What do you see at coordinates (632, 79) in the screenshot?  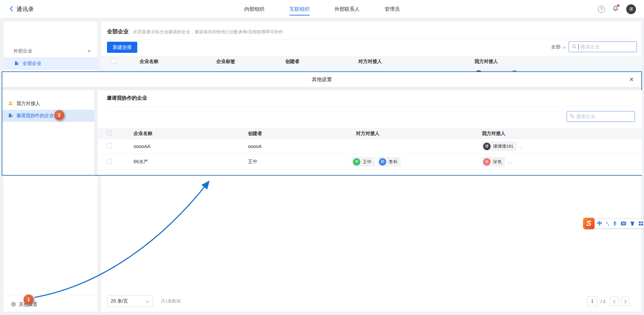 I see `close-icon: ✕` at bounding box center [632, 79].